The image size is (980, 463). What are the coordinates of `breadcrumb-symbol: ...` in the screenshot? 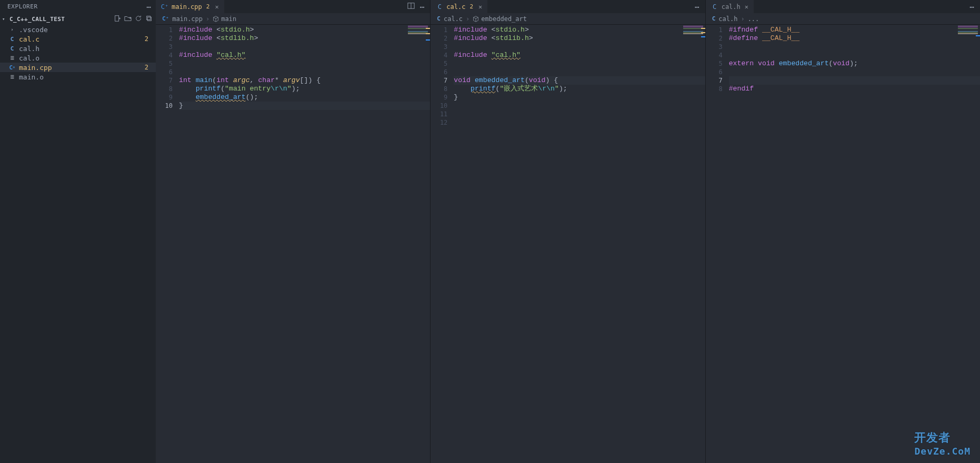 It's located at (754, 19).